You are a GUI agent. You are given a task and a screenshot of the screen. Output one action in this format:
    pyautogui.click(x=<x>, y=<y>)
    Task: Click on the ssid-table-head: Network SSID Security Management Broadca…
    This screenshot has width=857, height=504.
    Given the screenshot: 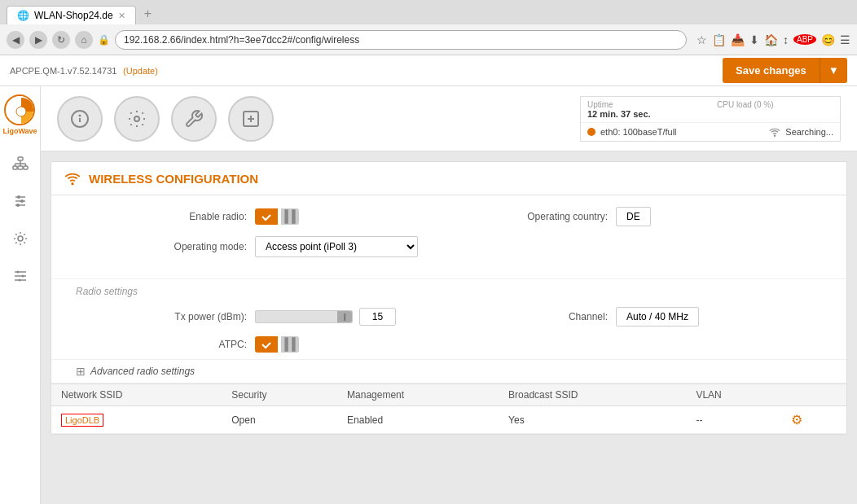 What is the action you would take?
    pyautogui.click(x=449, y=396)
    